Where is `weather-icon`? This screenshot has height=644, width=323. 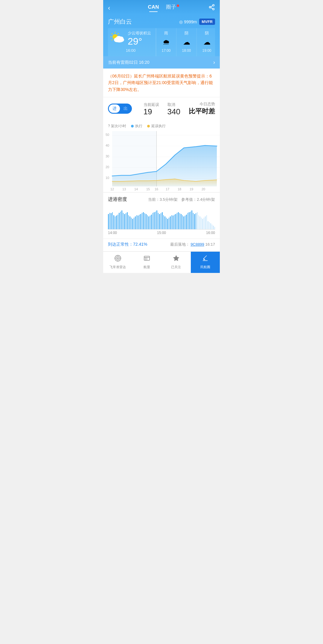 weather-icon is located at coordinates (118, 39).